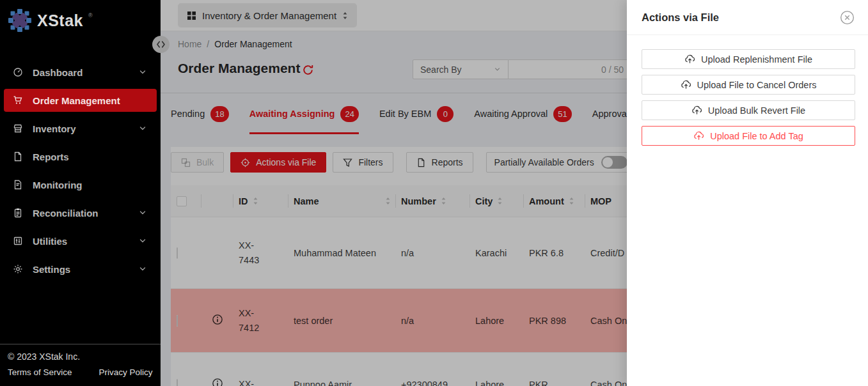 This screenshot has height=386, width=868. What do you see at coordinates (161, 45) in the screenshot?
I see `sidebar-collapse-button` at bounding box center [161, 45].